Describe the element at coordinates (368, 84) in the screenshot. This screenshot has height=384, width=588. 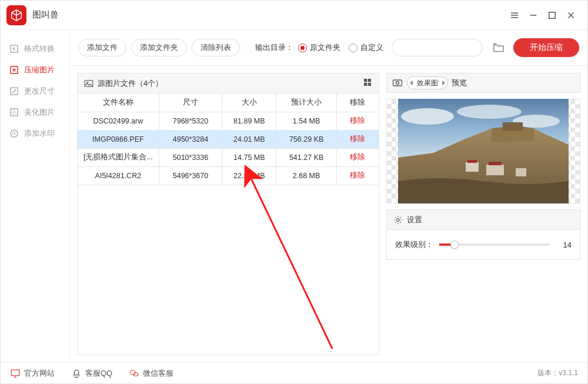
I see `view-toggle-button` at that location.